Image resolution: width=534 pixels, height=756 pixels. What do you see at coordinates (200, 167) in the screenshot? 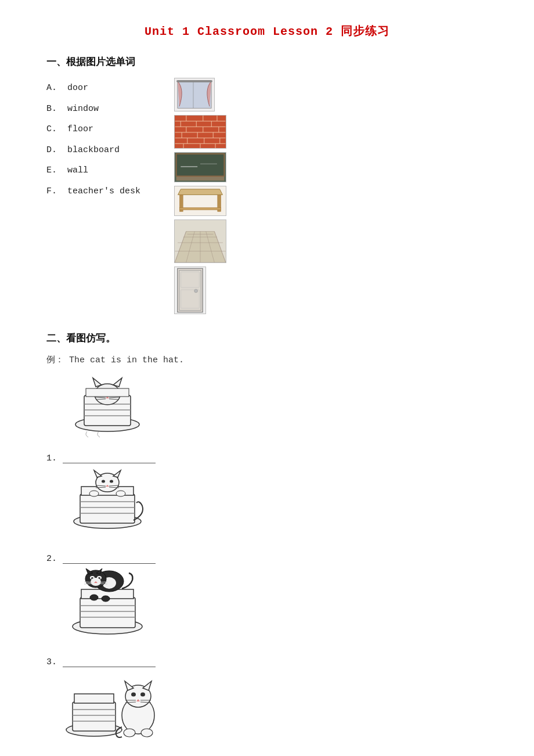
I see `image-blackboard` at bounding box center [200, 167].